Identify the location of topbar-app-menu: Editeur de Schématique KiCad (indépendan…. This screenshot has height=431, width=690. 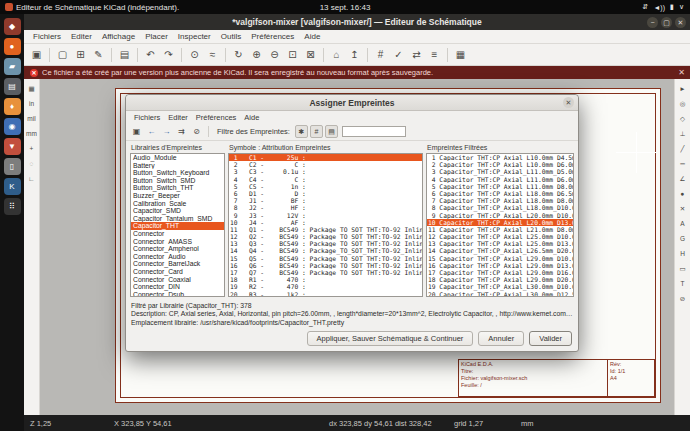
(92, 8).